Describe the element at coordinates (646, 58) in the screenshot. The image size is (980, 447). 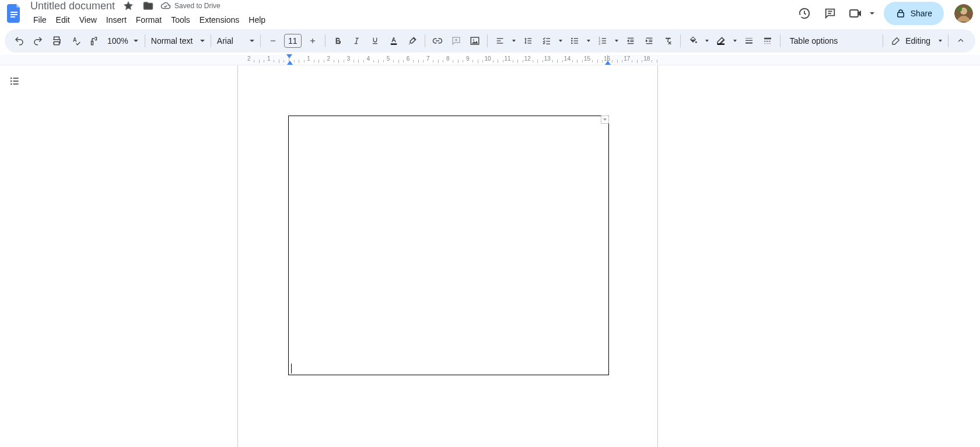
I see `ruler-label: 18` at that location.